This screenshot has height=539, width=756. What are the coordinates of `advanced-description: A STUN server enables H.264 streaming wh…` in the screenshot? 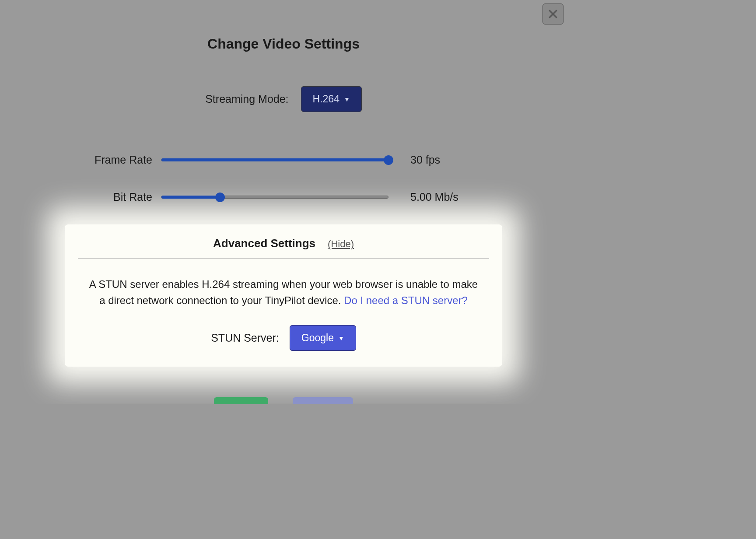 It's located at (284, 292).